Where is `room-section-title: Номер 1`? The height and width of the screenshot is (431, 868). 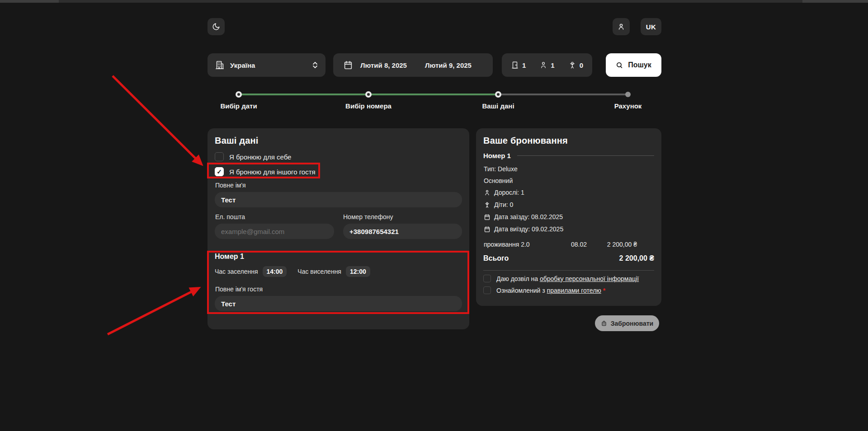
room-section-title: Номер 1 is located at coordinates (230, 257).